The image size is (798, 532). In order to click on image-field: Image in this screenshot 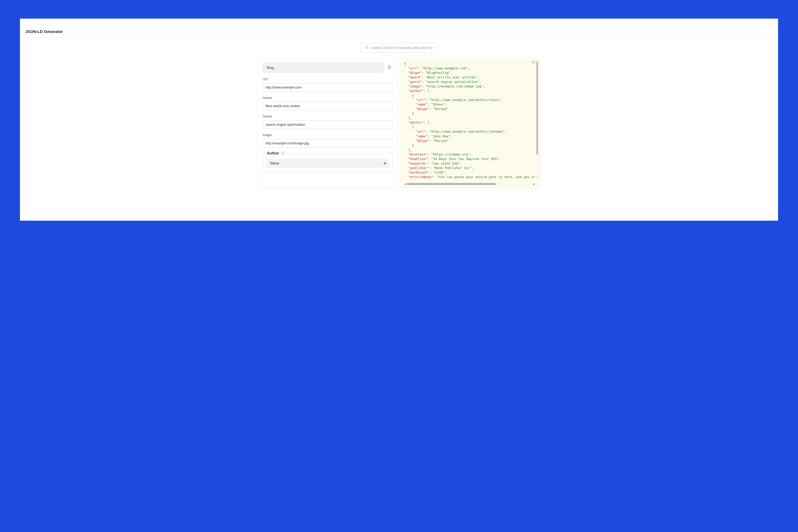, I will do `click(328, 140)`.